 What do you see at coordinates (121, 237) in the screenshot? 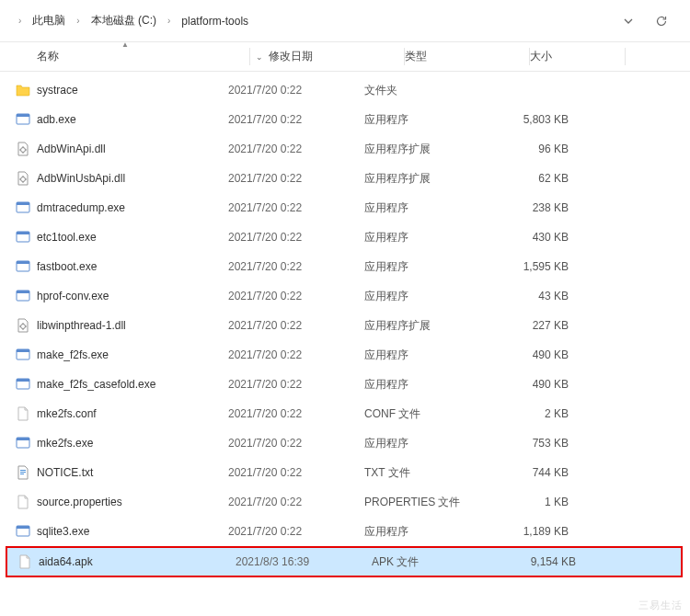
I see `file-name-cell: etc1tool.exe` at bounding box center [121, 237].